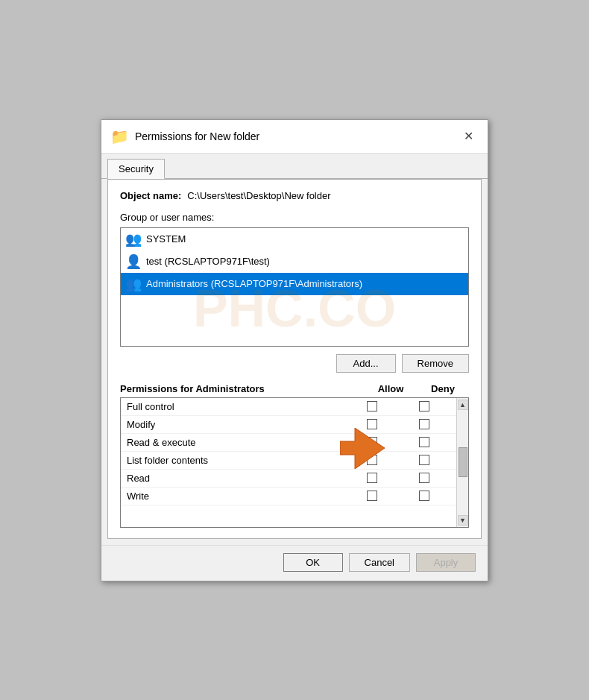 This screenshot has width=589, height=700. What do you see at coordinates (372, 460) in the screenshot?
I see `checkbox-allow-listfolder` at bounding box center [372, 460].